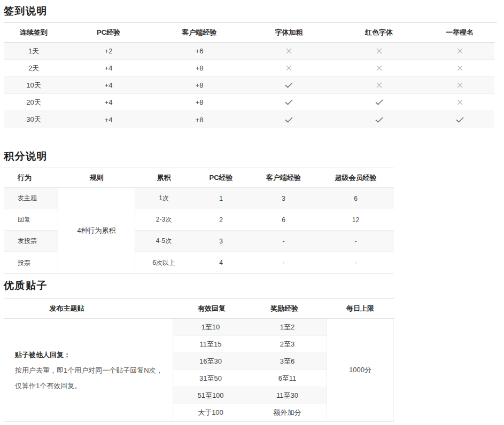 Image resolution: width=504 pixels, height=425 pixels. I want to click on cell-count: 1次, so click(164, 199).